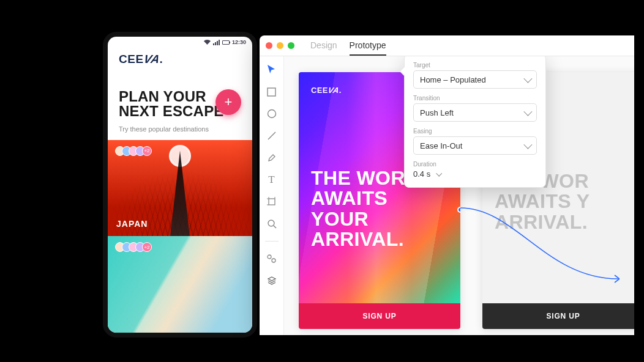 This screenshot has height=362, width=644. What do you see at coordinates (180, 58) in the screenshot?
I see `brand-logo: CEEVA.` at bounding box center [180, 58].